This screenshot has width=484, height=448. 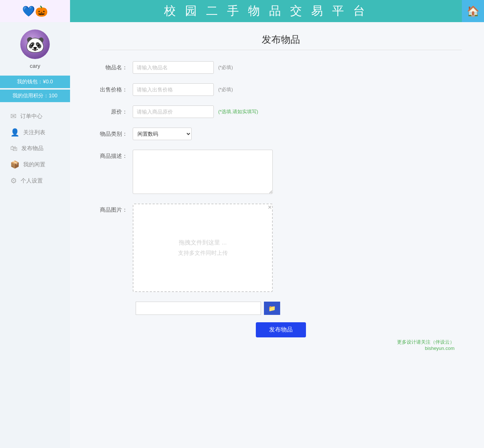 I want to click on name-input, so click(x=173, y=67).